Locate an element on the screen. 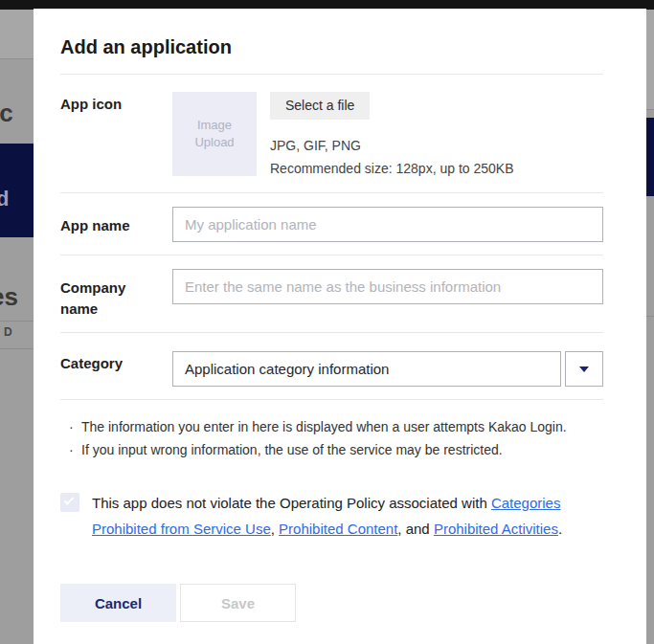  save-button: Save is located at coordinates (237, 603).